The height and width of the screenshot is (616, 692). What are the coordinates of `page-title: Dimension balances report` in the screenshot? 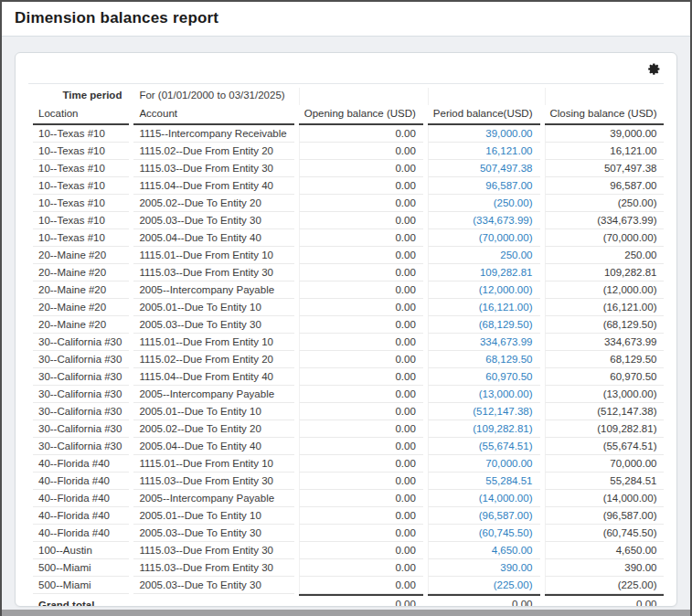 It's located at (346, 18).